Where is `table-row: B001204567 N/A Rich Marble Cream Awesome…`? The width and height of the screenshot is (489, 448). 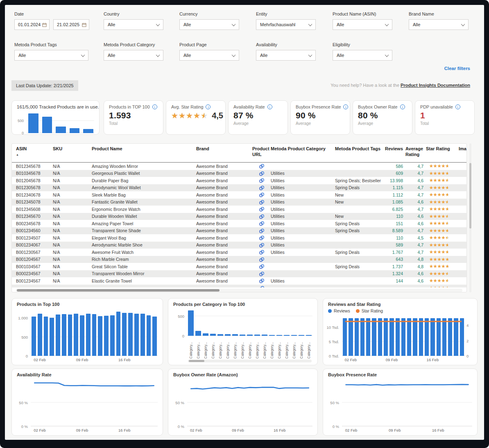
table-row: B001204567 N/A Rich Marble Cream Awesome… is located at coordinates (239, 260).